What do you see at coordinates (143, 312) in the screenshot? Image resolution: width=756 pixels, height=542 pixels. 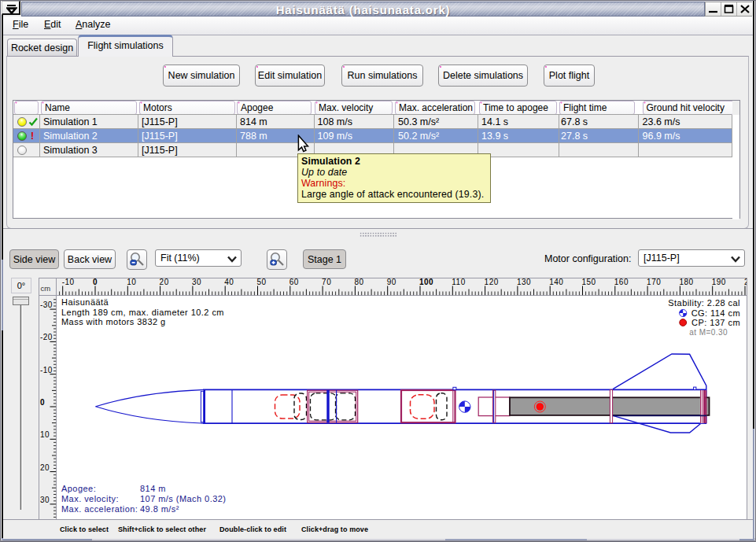 I see `svg-text:Length 189 cm, max. diameter 1: Length 189 cm, max. diameter 10.2 cm` at bounding box center [143, 312].